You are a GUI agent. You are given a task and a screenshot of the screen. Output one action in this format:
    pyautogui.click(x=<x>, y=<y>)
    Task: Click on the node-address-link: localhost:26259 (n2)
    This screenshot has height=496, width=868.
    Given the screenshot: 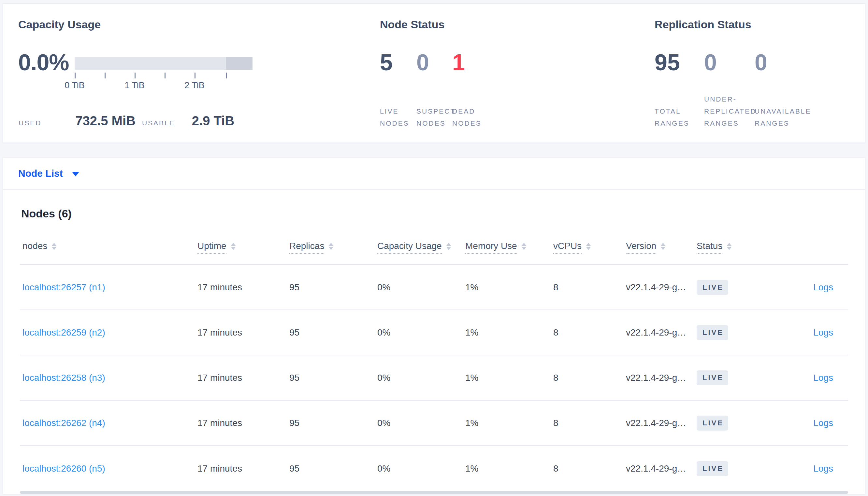 What is the action you would take?
    pyautogui.click(x=64, y=332)
    